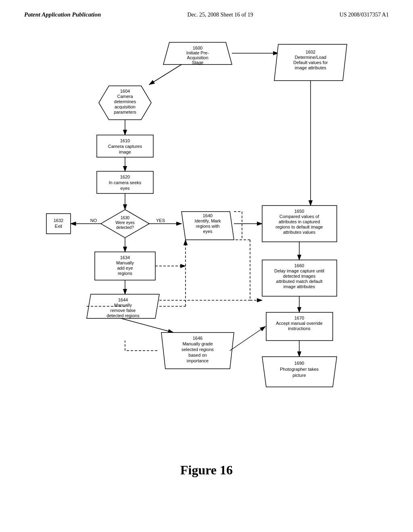  I want to click on header-right: US 2008/0317357 A1, so click(364, 15).